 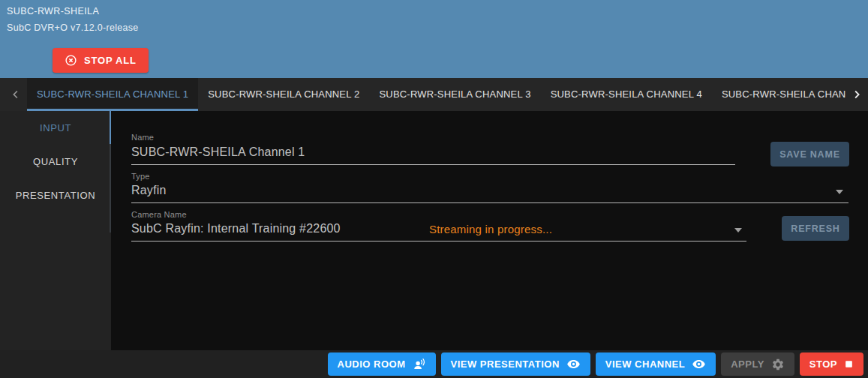 What do you see at coordinates (491, 230) in the screenshot?
I see `streaming-status: Streaming in progress...` at bounding box center [491, 230].